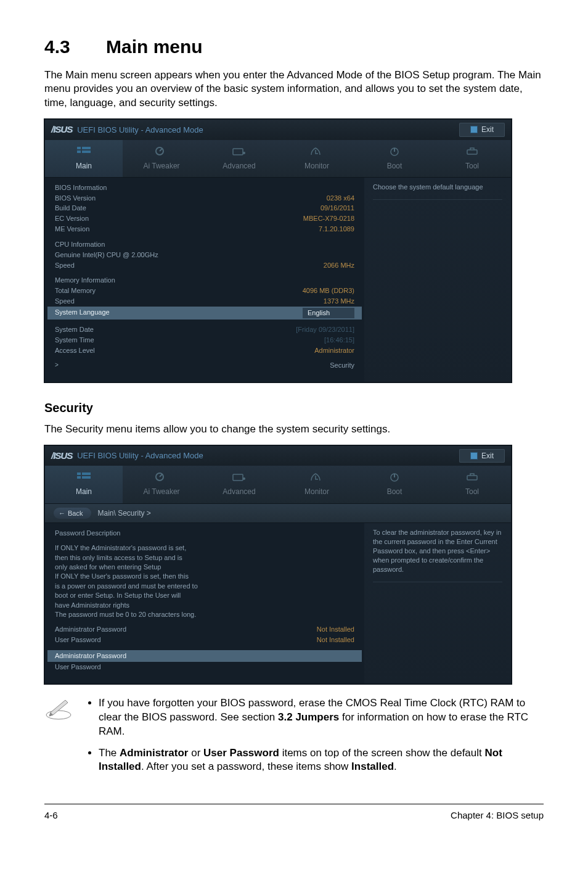  I want to click on breadcrumb-path: Main\ Security >, so click(124, 513).